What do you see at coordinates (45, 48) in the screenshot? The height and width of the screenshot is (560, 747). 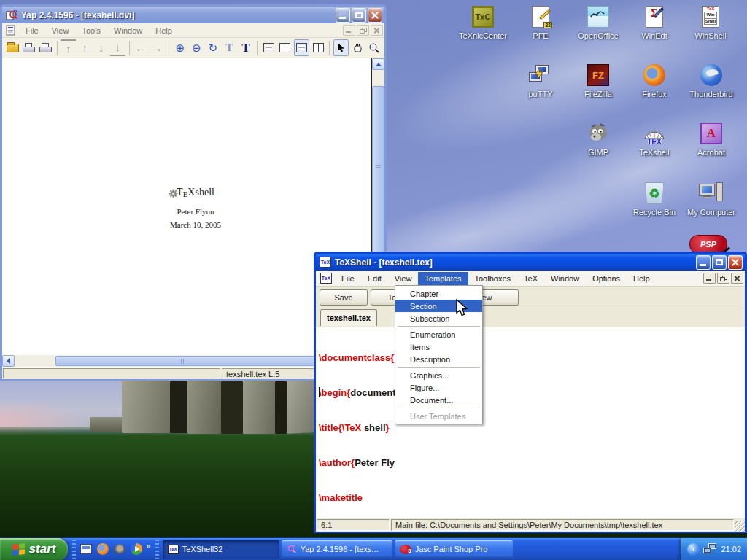 I see `print-setup-button` at bounding box center [45, 48].